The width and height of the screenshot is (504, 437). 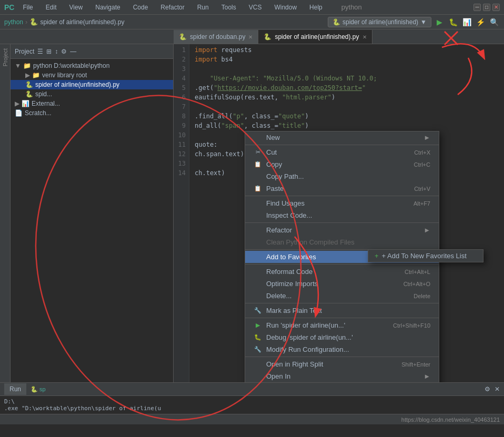 What do you see at coordinates (252, 405) in the screenshot?
I see `run-bar-content: D:\ .exe "D:\worktable\python\spider of …` at bounding box center [252, 405].